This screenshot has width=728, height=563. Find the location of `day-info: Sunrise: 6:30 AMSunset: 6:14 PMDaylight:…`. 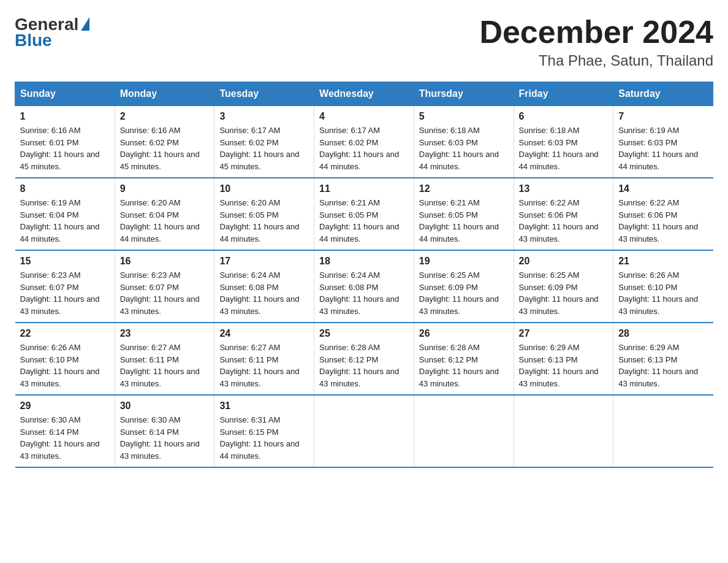

day-info: Sunrise: 6:30 AMSunset: 6:14 PMDaylight:… is located at coordinates (165, 438).